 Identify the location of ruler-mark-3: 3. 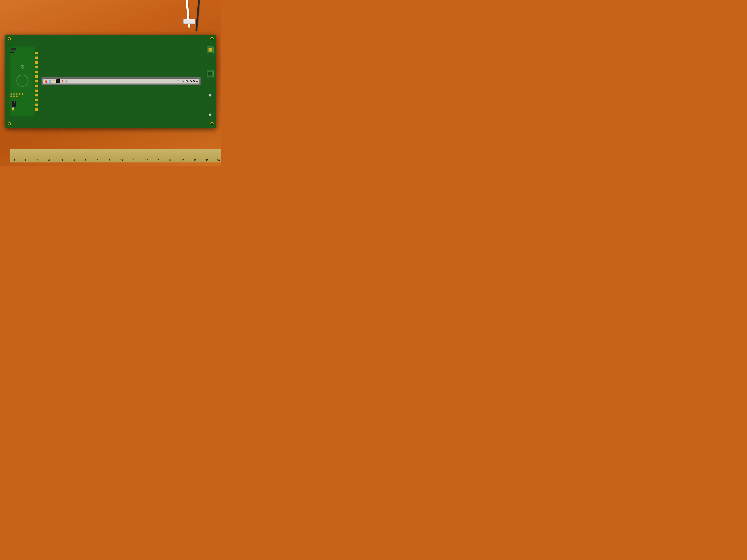
(38, 160).